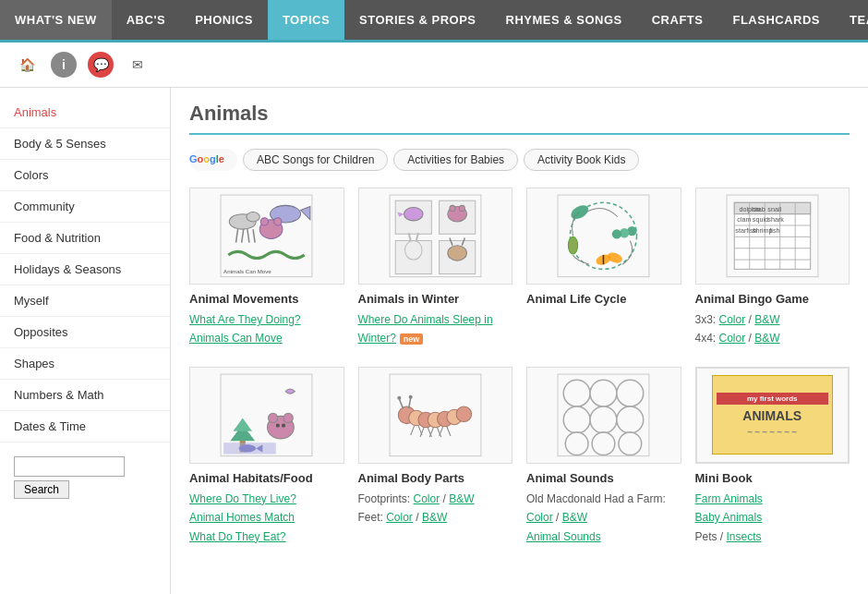 This screenshot has width=868, height=594. I want to click on info-icon: i, so click(64, 65).